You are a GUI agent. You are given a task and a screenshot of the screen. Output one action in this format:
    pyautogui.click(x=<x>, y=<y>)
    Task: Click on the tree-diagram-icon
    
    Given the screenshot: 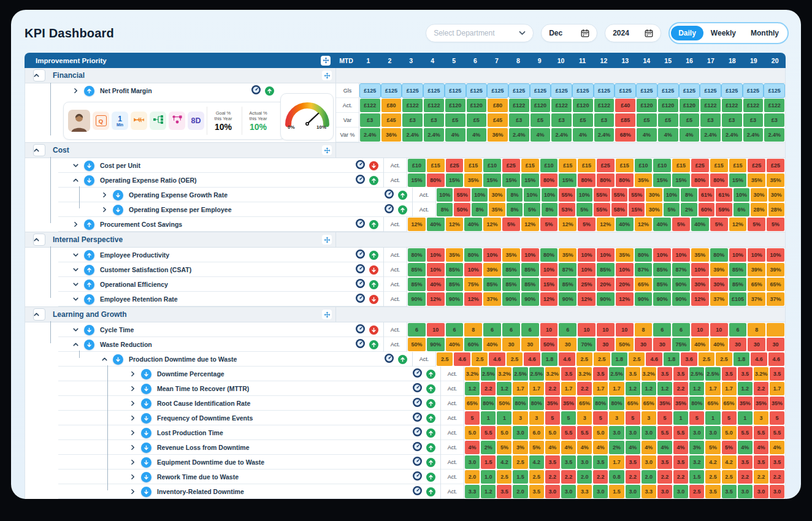 What is the action you would take?
    pyautogui.click(x=158, y=121)
    